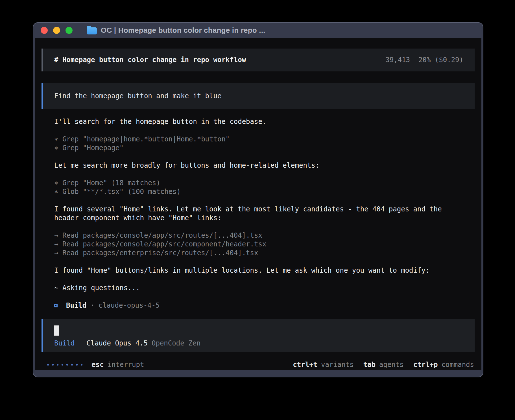  Describe the element at coordinates (264, 244) in the screenshot. I see `tool-call-read: → Read packages/console/app/src/componen…` at that location.